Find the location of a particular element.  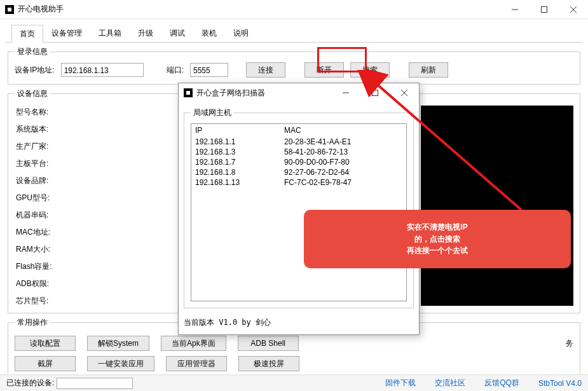

app-icon is located at coordinates (10, 10).